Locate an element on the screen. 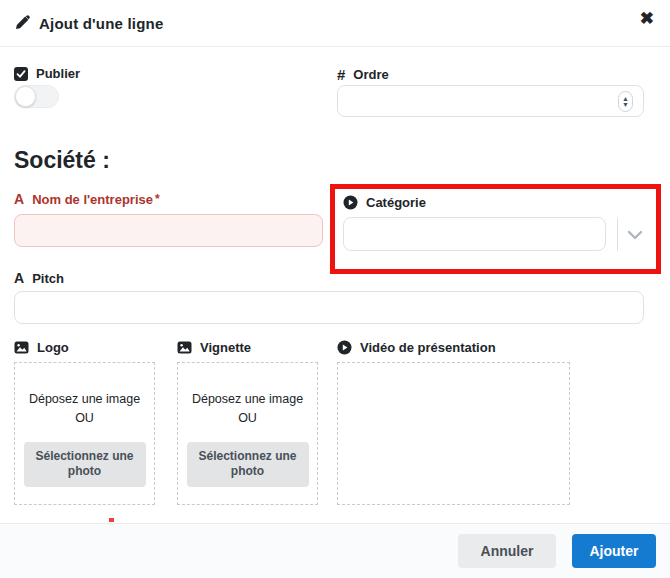 The height and width of the screenshot is (578, 670). category-input is located at coordinates (474, 234).